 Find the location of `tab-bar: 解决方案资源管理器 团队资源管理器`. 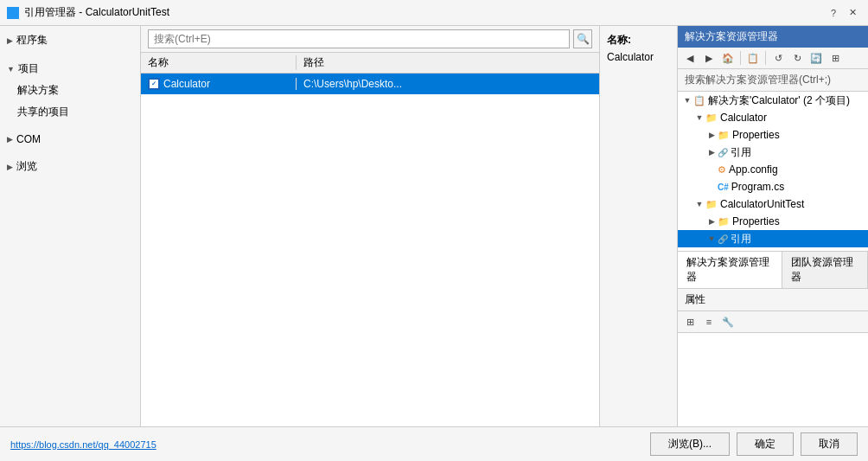

tab-bar: 解决方案资源管理器 团队资源管理器 is located at coordinates (773, 270).